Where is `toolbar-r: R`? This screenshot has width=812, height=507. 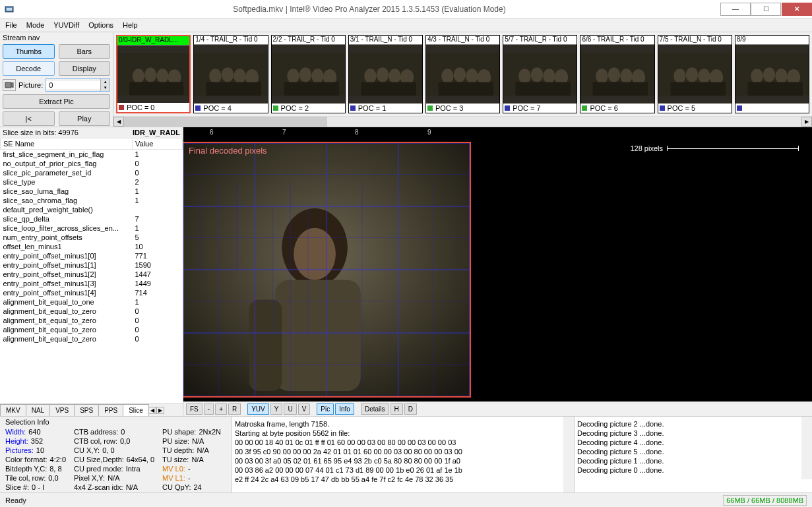 toolbar-r: R is located at coordinates (235, 409).